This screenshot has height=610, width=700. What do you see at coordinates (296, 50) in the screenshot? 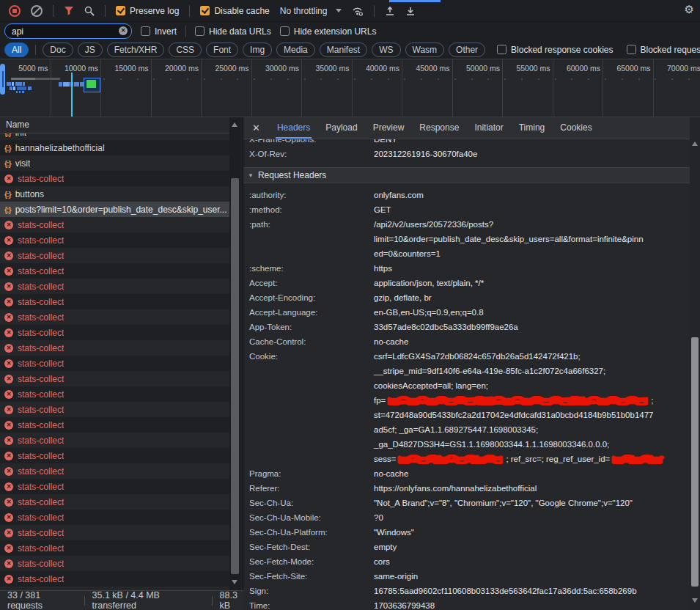
I see `type-filter-media: Media` at bounding box center [296, 50].